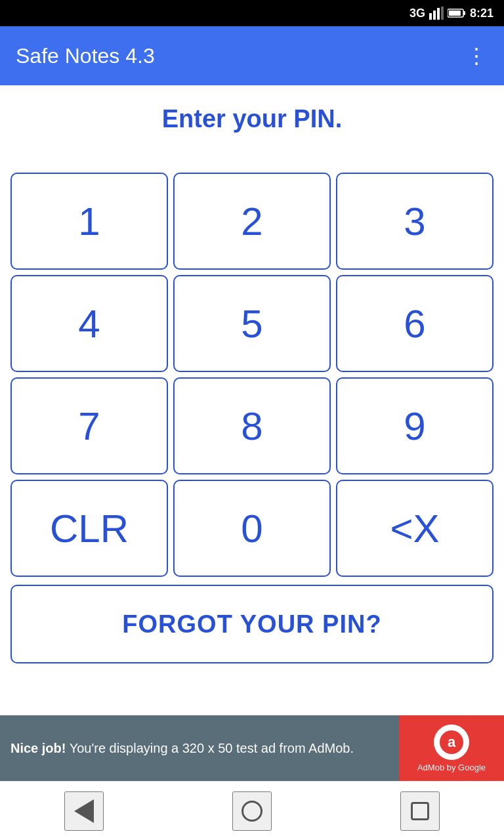 The height and width of the screenshot is (840, 504). Describe the element at coordinates (252, 529) in the screenshot. I see `key-0-label: 0` at that location.